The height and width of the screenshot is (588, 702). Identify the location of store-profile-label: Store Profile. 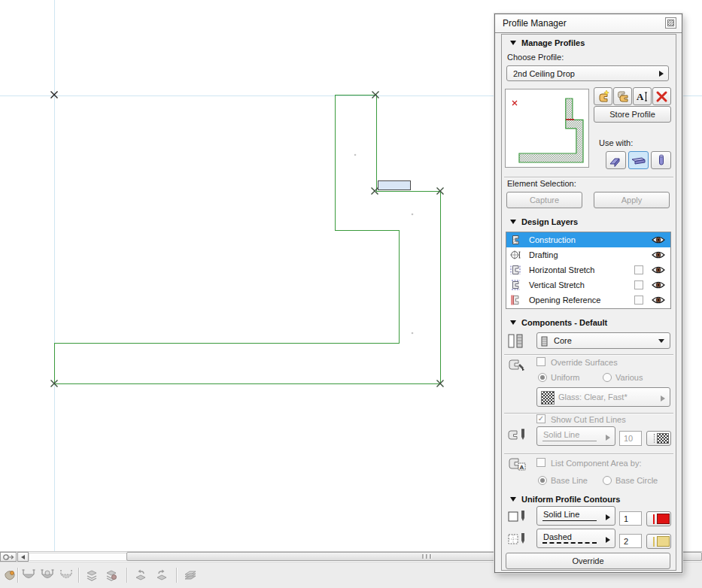
(632, 114).